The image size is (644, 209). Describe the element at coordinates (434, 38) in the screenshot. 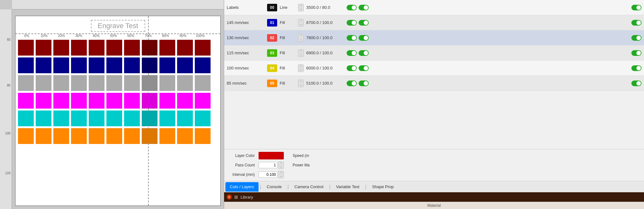

I see `table-row: 130 mm/sec 02 Fill ⌃⌄ 7800.0 / 100.0` at that location.